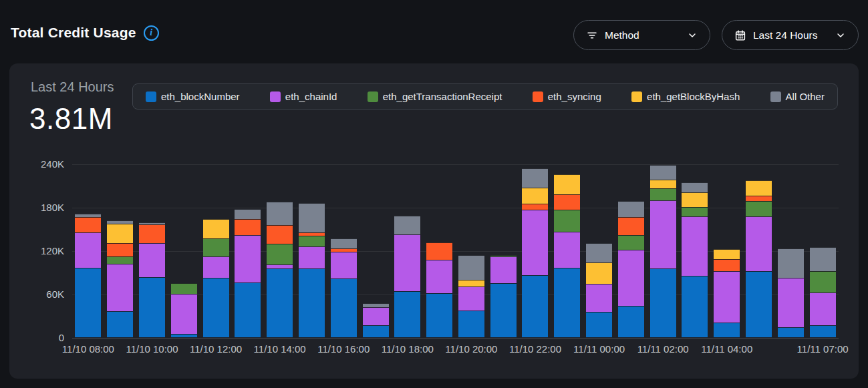 The width and height of the screenshot is (868, 388). I want to click on legend-item-eth-gettransactionreceipt: eth_getTransactionReceipt, so click(435, 96).